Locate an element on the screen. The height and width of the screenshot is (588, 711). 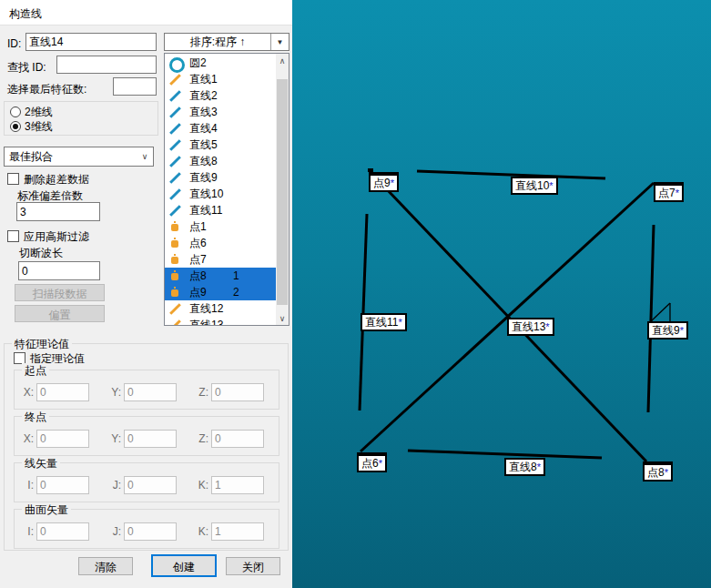
list-item: 直线9 is located at coordinates (220, 177).